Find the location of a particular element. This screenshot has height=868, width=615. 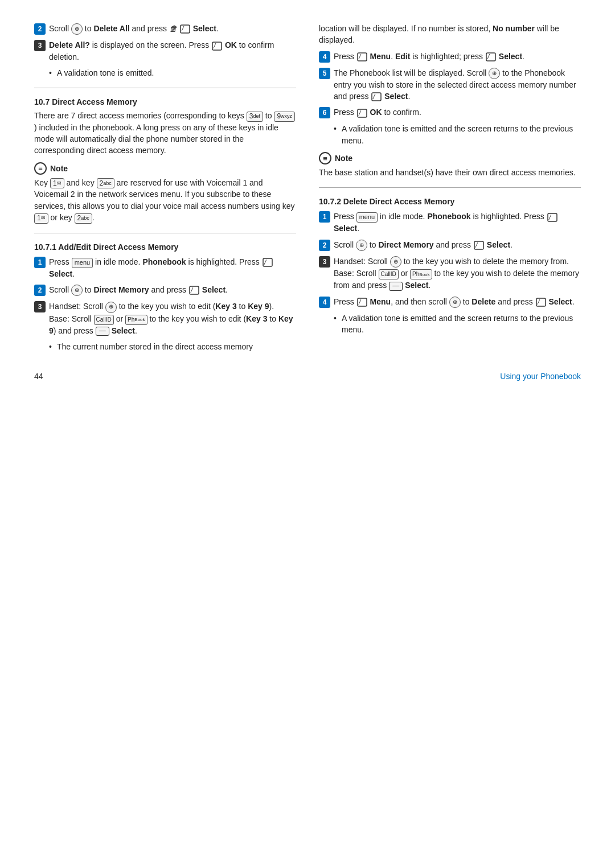

step-badge-1072-3: 3 is located at coordinates (325, 262).